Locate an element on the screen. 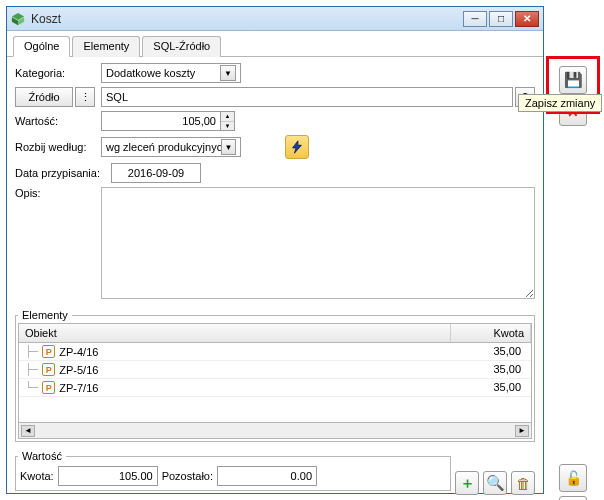  wartosc-input is located at coordinates (161, 121).